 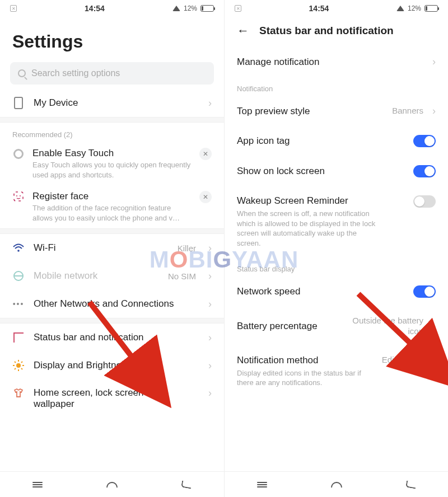 I want to click on row-label: Show on lock screen, so click(x=321, y=171).